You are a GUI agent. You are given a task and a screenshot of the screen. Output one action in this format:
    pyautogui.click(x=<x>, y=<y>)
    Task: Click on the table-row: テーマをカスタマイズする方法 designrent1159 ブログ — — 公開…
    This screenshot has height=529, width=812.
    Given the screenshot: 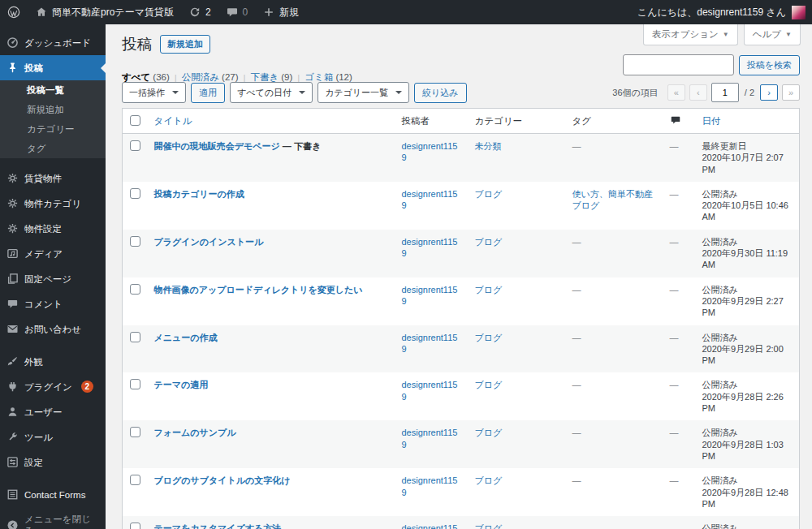 What is the action you would take?
    pyautogui.click(x=461, y=523)
    